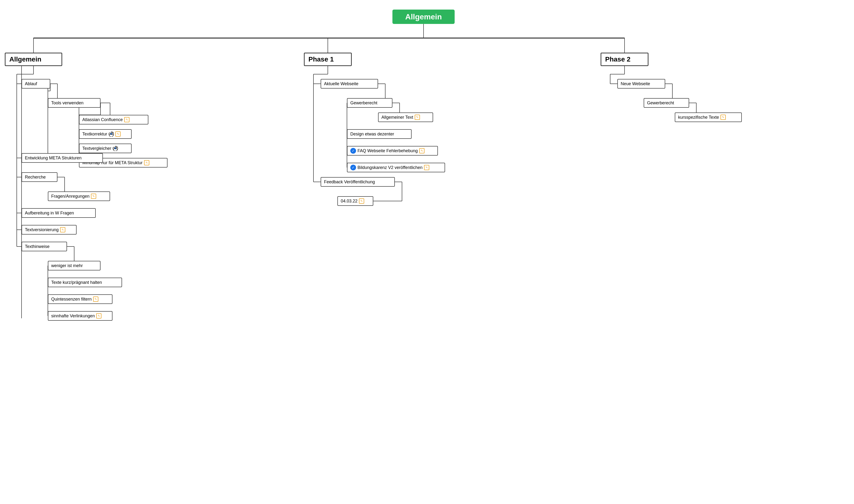 This screenshot has height=504, width=854. I want to click on phase1-header: Phase 1, so click(328, 59).